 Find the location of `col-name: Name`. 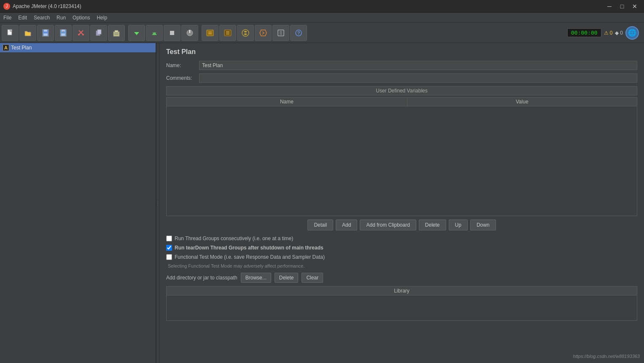

col-name: Name is located at coordinates (287, 102).